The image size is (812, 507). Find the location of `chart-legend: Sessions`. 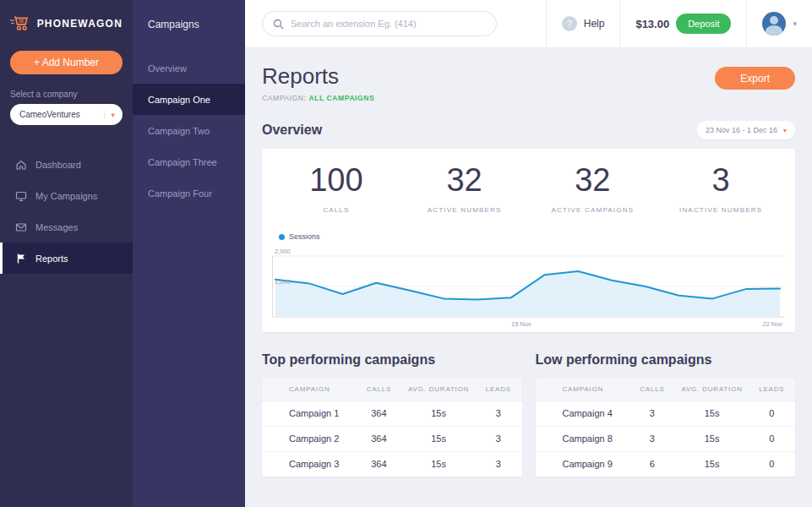

chart-legend: Sessions is located at coordinates (532, 237).